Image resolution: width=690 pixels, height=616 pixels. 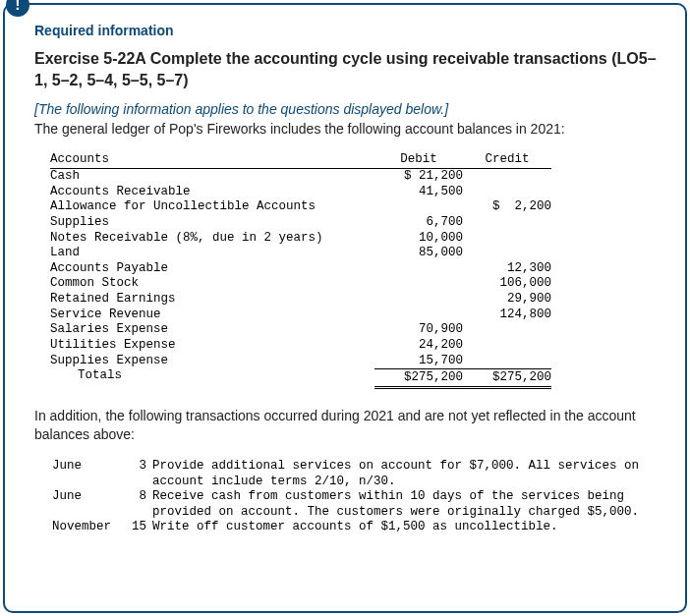 What do you see at coordinates (419, 330) in the screenshot?
I see `debit-value: 70,900` at bounding box center [419, 330].